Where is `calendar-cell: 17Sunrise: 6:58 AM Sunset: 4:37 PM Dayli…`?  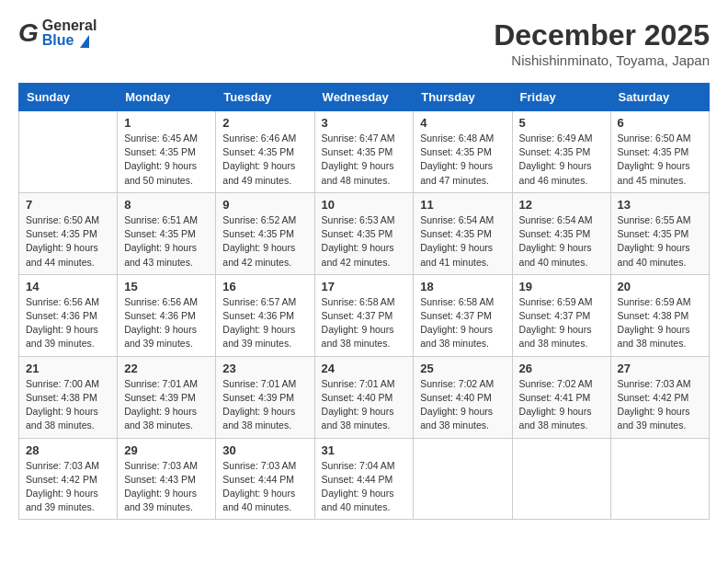
calendar-cell: 17Sunrise: 6:58 AM Sunset: 4:37 PM Dayli… is located at coordinates (364, 315).